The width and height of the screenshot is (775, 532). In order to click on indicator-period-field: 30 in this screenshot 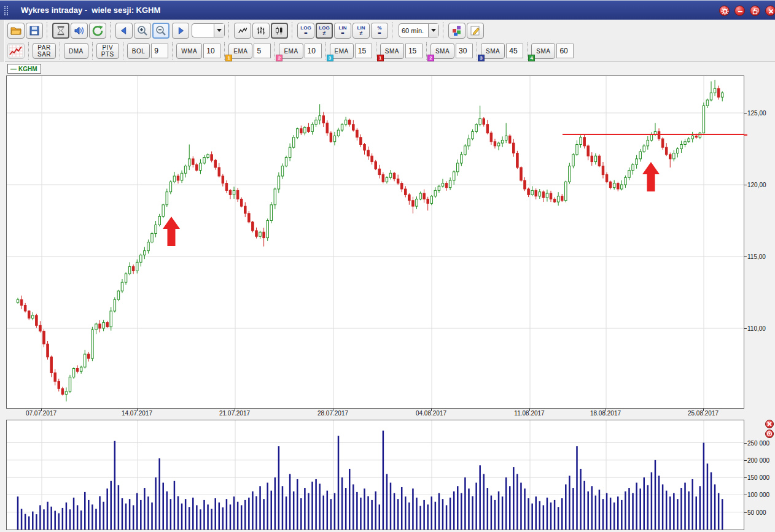, I will do `click(464, 51)`.